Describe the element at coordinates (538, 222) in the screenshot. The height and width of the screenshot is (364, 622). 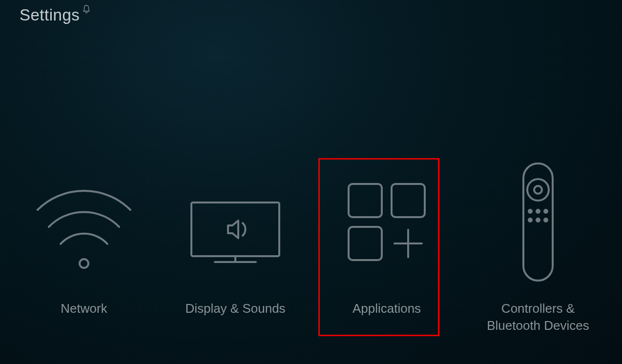
I see `remote-icon` at that location.